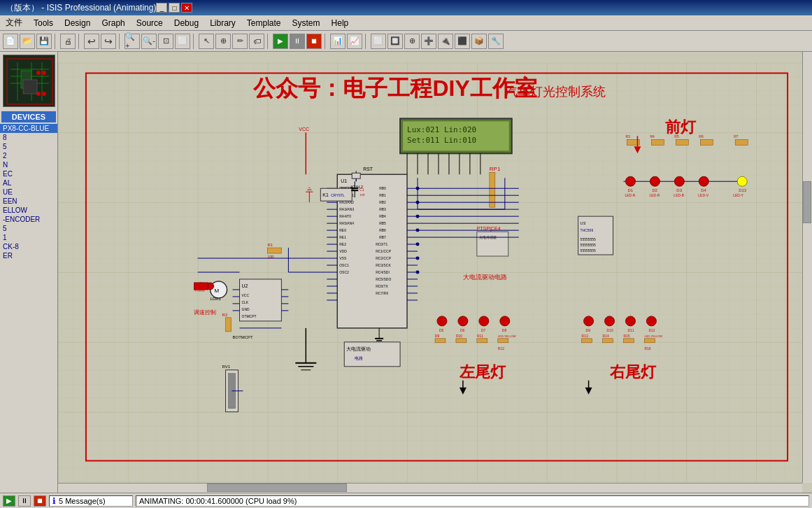 The height and width of the screenshot is (508, 812). What do you see at coordinates (261, 300) in the screenshot?
I see `chip-u2: U2 VCC CLK GND OTMCPT` at bounding box center [261, 300].